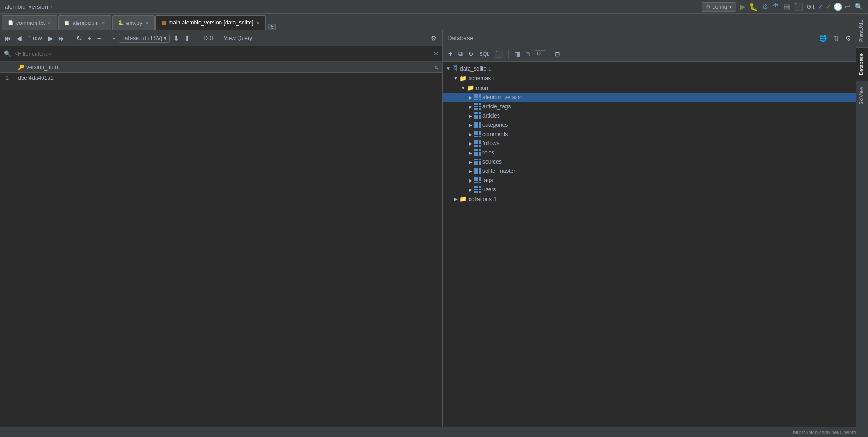 The image size is (868, 437). What do you see at coordinates (228, 78) in the screenshot?
I see `version-num-cell: d5ef4da461a1` at bounding box center [228, 78].